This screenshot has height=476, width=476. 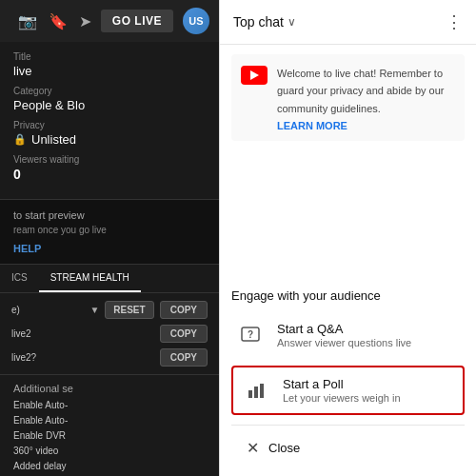 I want to click on preview-area: to start preview ream once you go live H…, so click(x=109, y=232).